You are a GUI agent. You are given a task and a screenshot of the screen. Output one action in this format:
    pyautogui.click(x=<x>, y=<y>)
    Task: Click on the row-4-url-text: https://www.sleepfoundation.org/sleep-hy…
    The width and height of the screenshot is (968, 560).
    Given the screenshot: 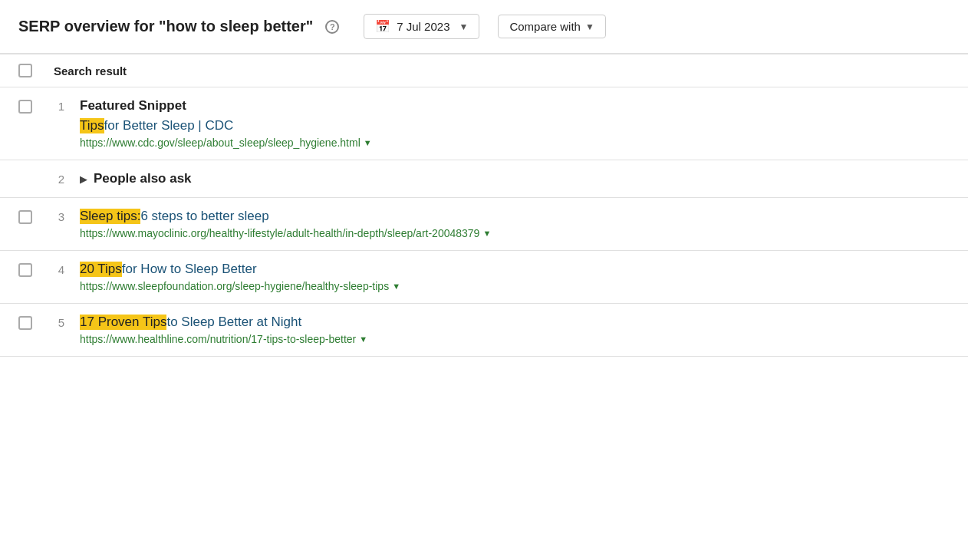 What is the action you would take?
    pyautogui.click(x=235, y=286)
    